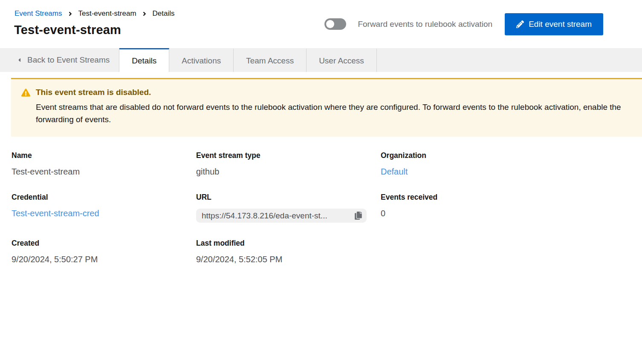 Image resolution: width=642 pixels, height=364 pixels. I want to click on forward-events-toggle-label: Forward events to rulebook activation, so click(425, 24).